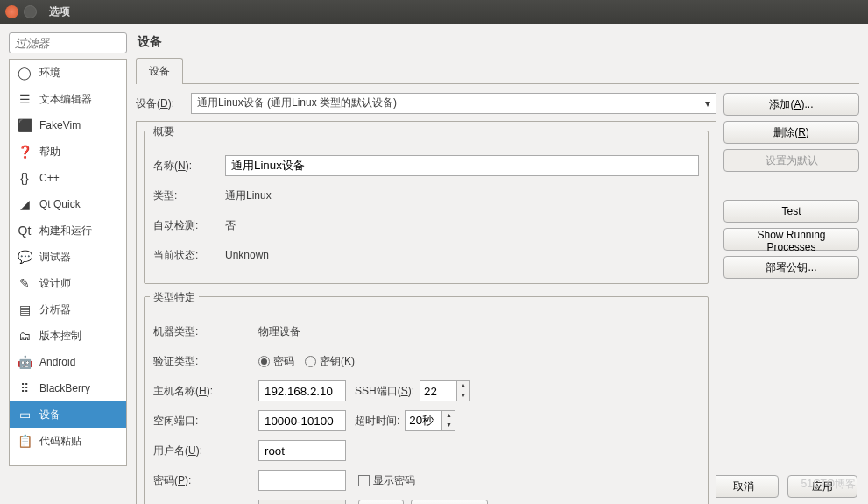 This screenshot has height=504, width=868. What do you see at coordinates (30, 12) in the screenshot?
I see `minimize-icon` at bounding box center [30, 12].